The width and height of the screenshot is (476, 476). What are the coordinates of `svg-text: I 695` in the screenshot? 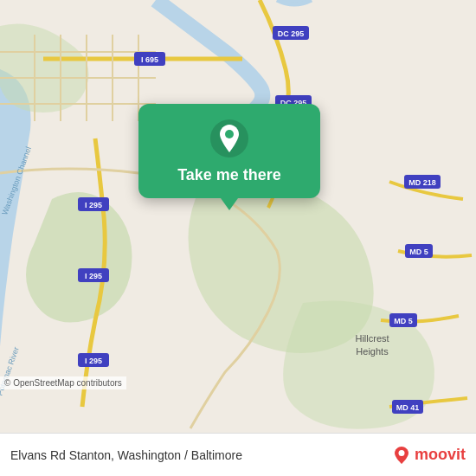 It's located at (150, 60).